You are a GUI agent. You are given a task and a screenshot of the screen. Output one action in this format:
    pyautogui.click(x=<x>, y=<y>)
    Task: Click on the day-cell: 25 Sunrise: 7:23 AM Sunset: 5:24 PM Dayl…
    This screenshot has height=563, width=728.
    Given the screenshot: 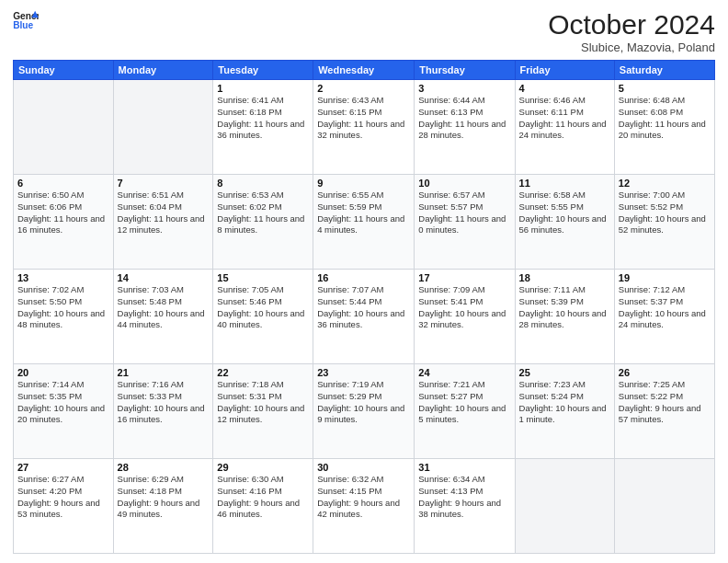 What is the action you would take?
    pyautogui.click(x=564, y=412)
    